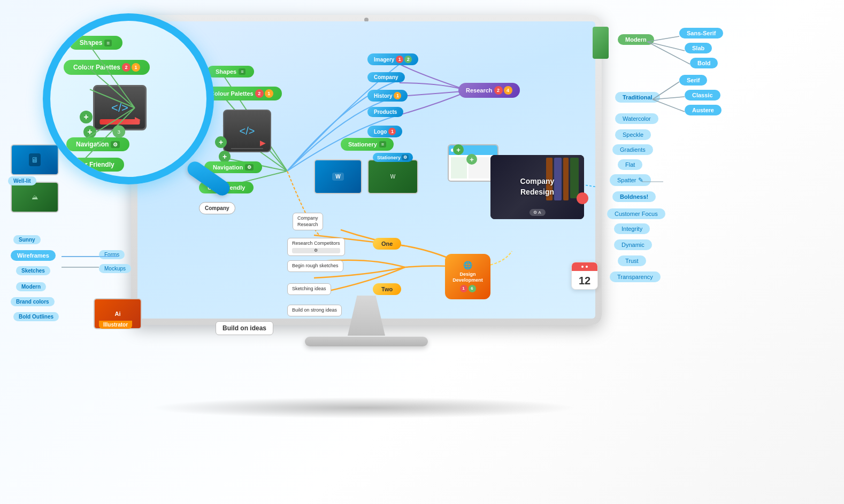 The height and width of the screenshot is (504, 844). What do you see at coordinates (458, 150) in the screenshot?
I see `icon-plus-3: +` at bounding box center [458, 150].